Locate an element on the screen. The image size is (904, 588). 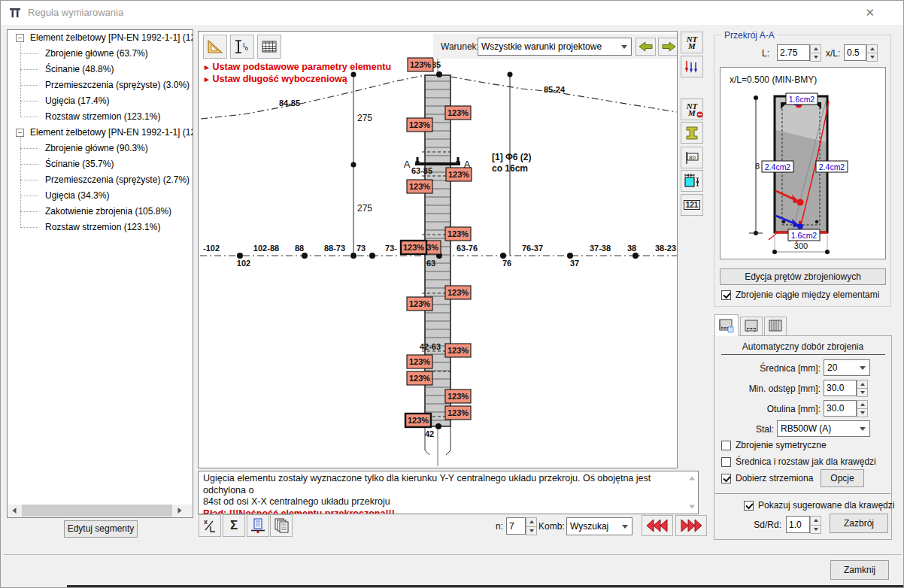
tree-check-item: Zbrojenie główne (90.3%) is located at coordinates (100, 149).